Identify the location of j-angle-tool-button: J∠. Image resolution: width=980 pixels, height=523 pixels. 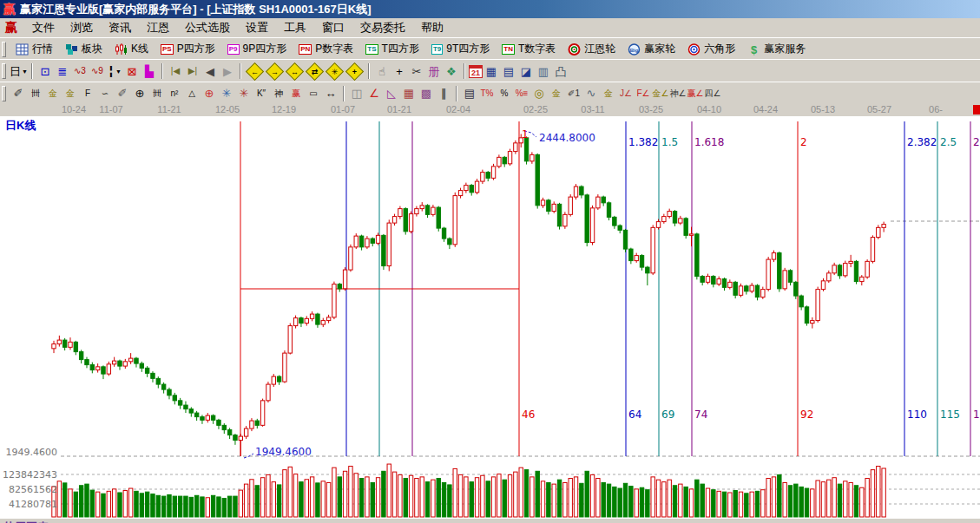
(626, 94).